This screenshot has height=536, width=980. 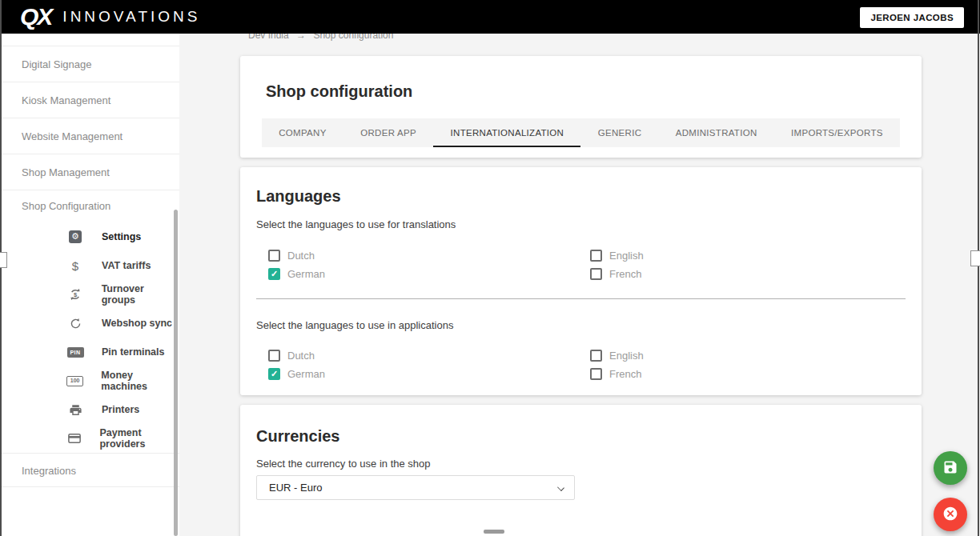 I want to click on sidebar-item-turnover-groups: $ Turnover groups, so click(x=90, y=294).